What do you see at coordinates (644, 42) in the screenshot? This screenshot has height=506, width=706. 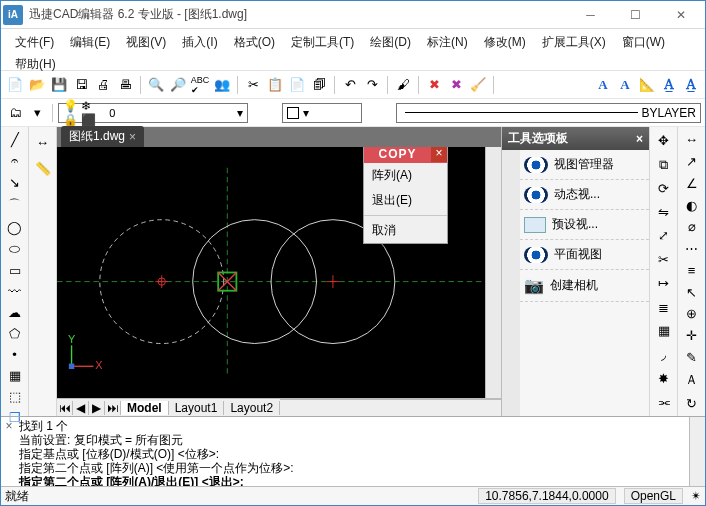 I see `menu-window: 窗口(W)` at bounding box center [644, 42].